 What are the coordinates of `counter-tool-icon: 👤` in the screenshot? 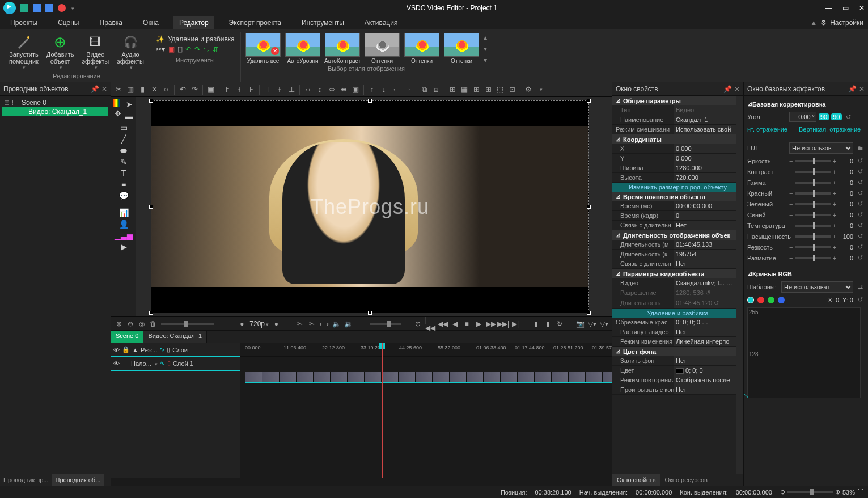 It's located at (124, 224).